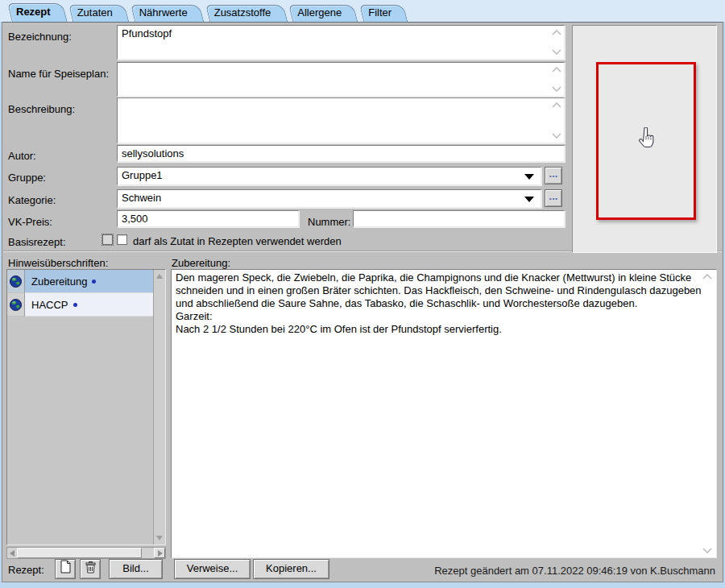 The width and height of the screenshot is (725, 588). Describe the element at coordinates (81, 304) in the screenshot. I see `list-item-haccp: HACCP` at that location.